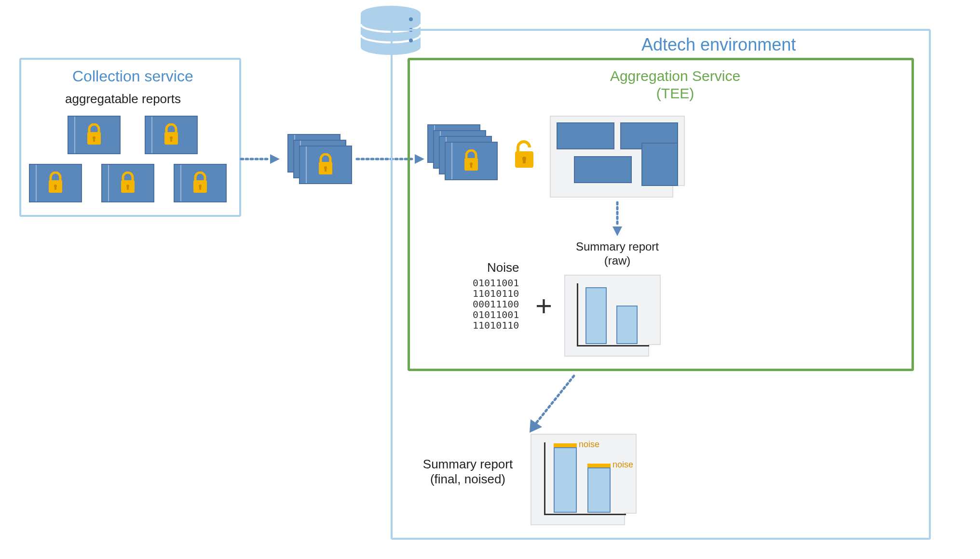 This screenshot has width=980, height=559. What do you see at coordinates (524, 155) in the screenshot?
I see `lock-open-icon` at bounding box center [524, 155].